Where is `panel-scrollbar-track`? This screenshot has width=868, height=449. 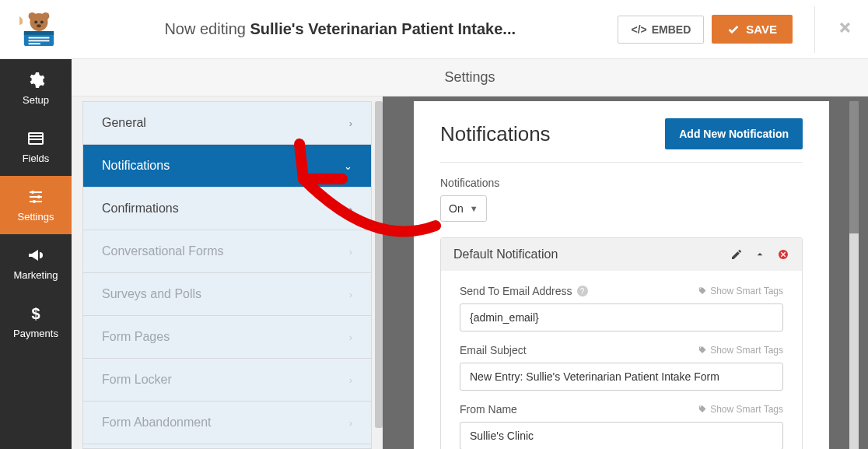 panel-scrollbar-track is located at coordinates (854, 275).